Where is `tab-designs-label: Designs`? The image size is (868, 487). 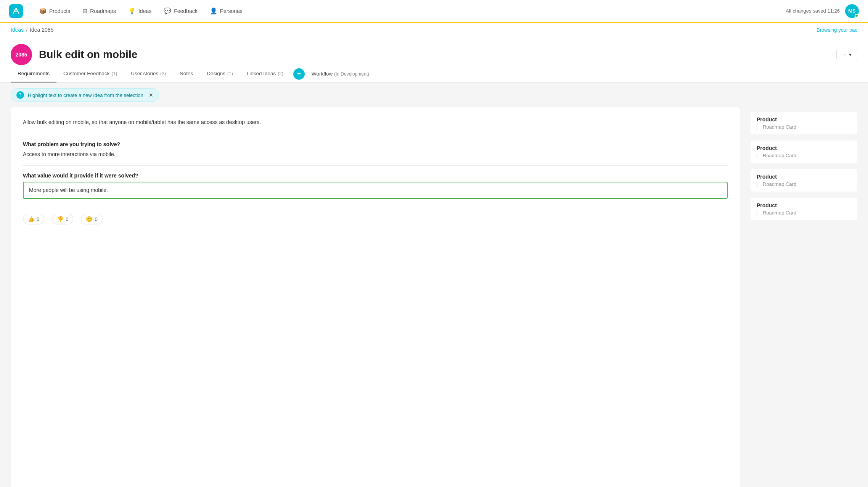
tab-designs-label: Designs is located at coordinates (216, 73).